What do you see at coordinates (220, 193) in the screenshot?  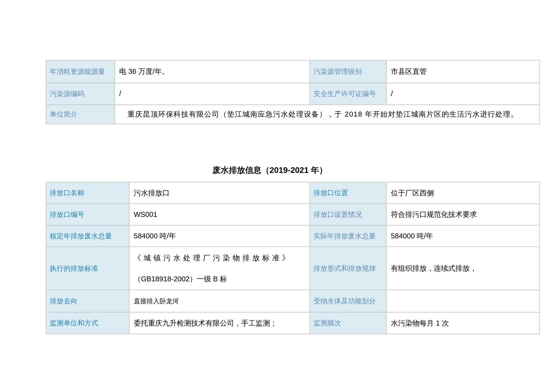 I see `value-outlet-name: 污水排放口` at bounding box center [220, 193].